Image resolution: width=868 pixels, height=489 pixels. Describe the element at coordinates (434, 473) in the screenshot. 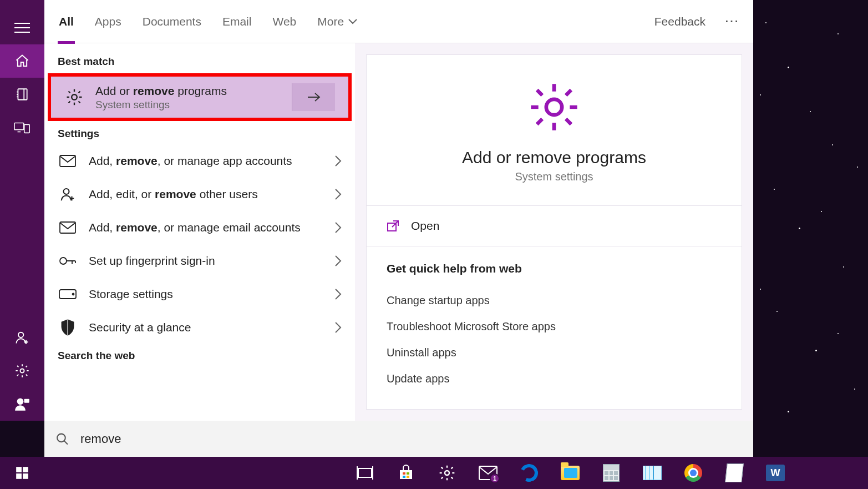

I see `taskbar: 1 W` at that location.